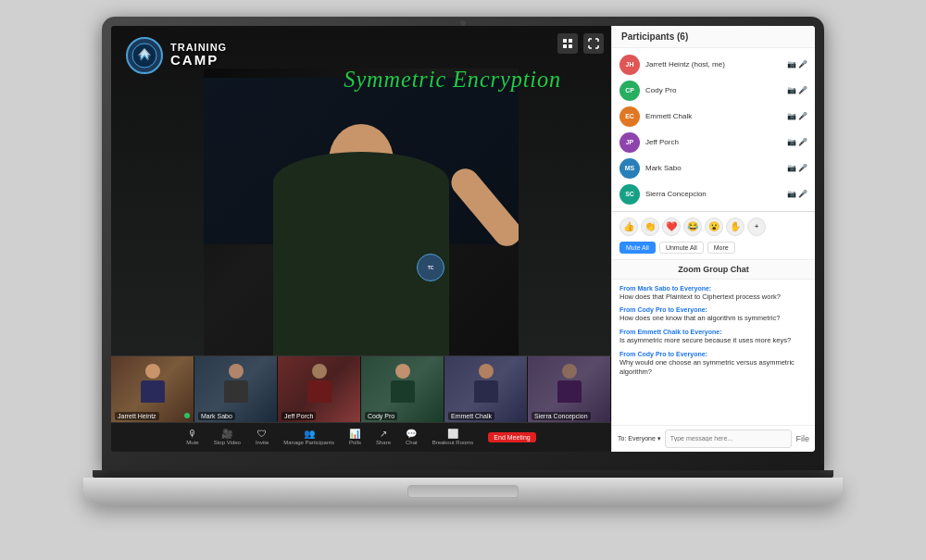 The image size is (926, 560). What do you see at coordinates (193, 442) in the screenshot?
I see `mute-label: Mute` at bounding box center [193, 442].